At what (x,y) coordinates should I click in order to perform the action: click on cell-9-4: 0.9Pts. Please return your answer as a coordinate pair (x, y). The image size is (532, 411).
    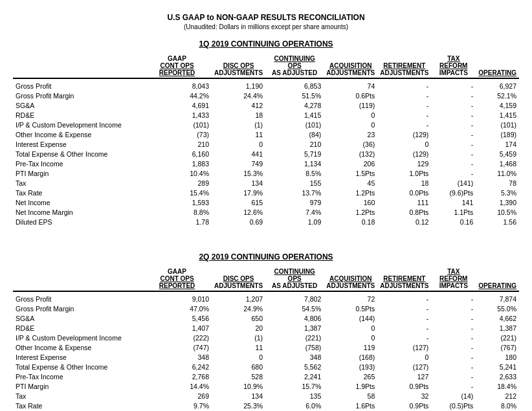
    Looking at the image, I should click on (404, 386).